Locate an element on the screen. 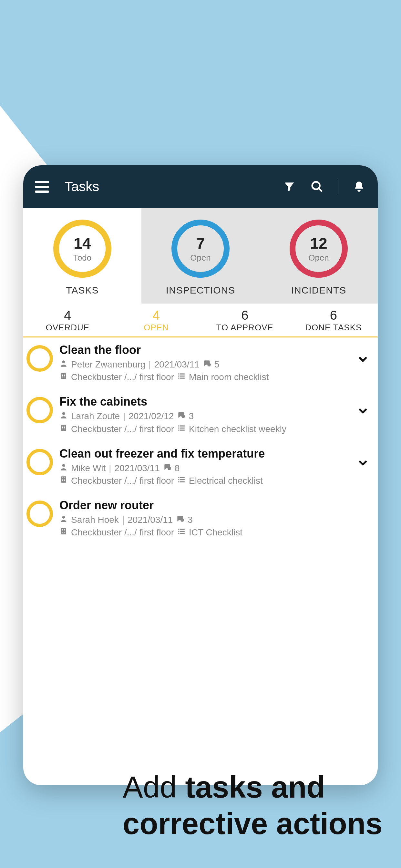 This screenshot has width=401, height=868. task-content: Clean out freezer and fix temperature Mi… is located at coordinates (204, 467).